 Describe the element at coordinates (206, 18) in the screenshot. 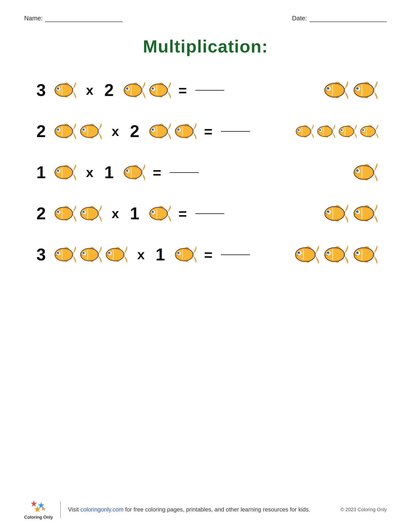

I see `header: Name: Date:` at that location.